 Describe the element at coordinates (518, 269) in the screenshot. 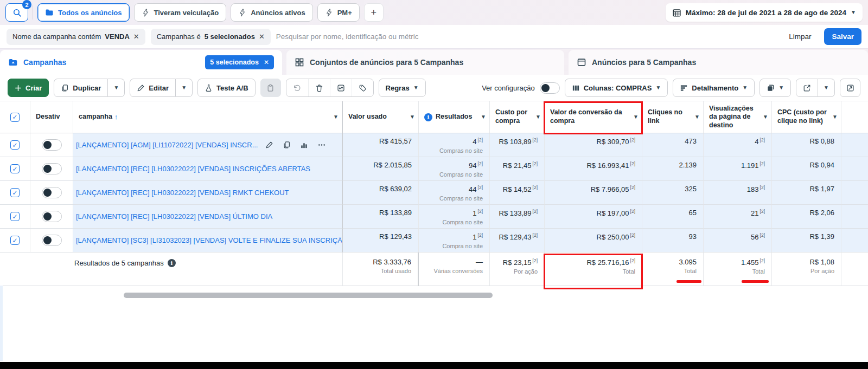

I see `totals-cpp-cell: R$ 23,15[2] Por ação` at that location.